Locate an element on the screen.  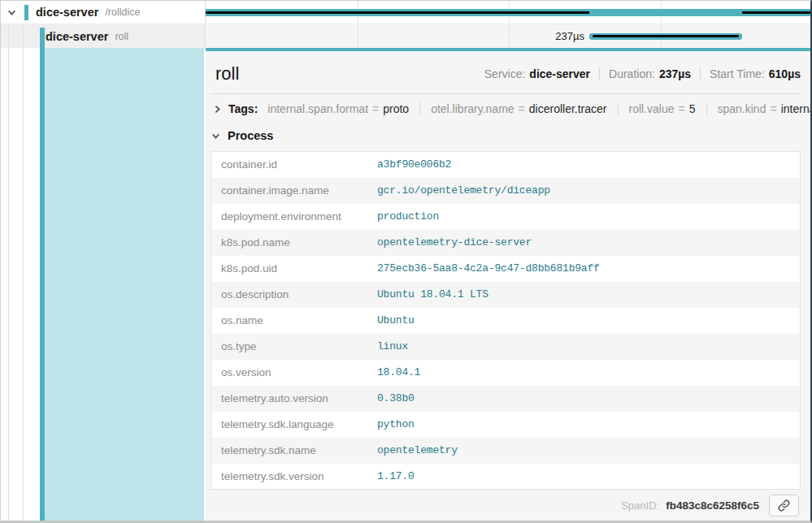
chevron-right-icon is located at coordinates (218, 109).